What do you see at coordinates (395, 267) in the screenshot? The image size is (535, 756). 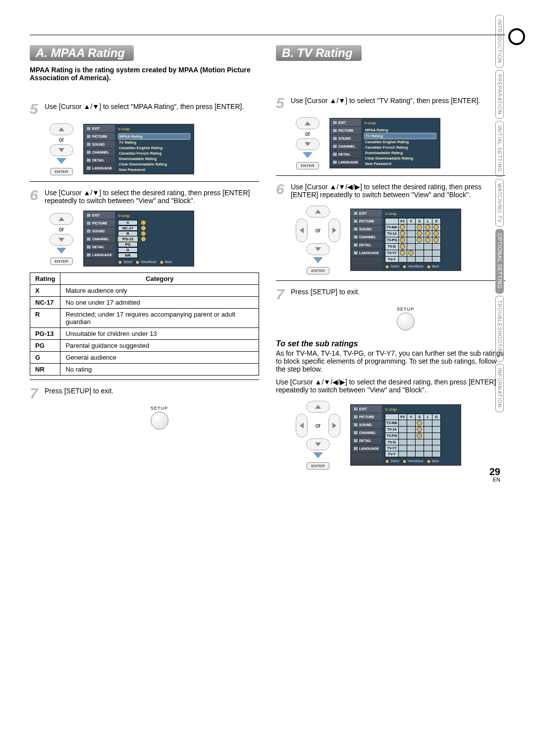 I see `osd-status: Select` at bounding box center [395, 267].